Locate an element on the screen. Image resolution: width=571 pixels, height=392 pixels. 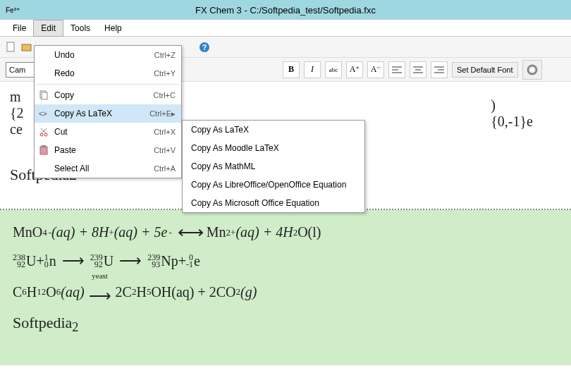
isotope: 23892 is located at coordinates (19, 261).